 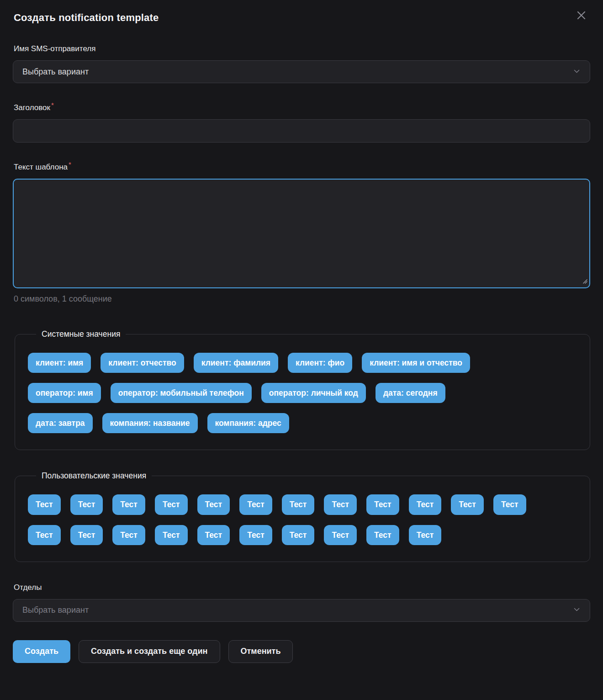 I want to click on departments-select-placeholder: Выбрать вариант, so click(x=56, y=610).